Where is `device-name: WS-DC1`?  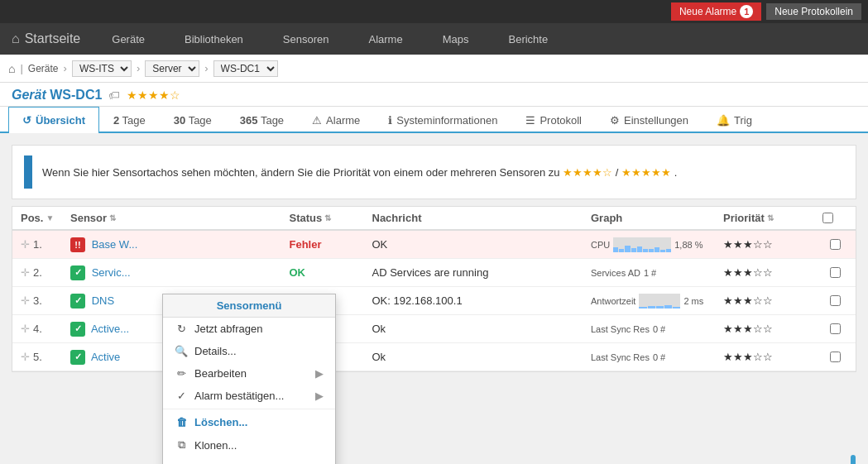
device-name: WS-DC1 is located at coordinates (76, 94).